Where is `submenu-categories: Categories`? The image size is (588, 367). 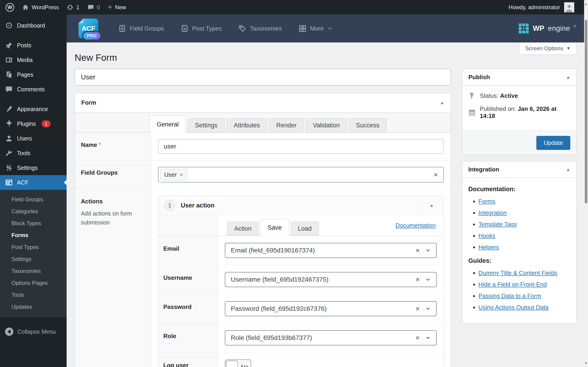 submenu-categories: Categories is located at coordinates (33, 211).